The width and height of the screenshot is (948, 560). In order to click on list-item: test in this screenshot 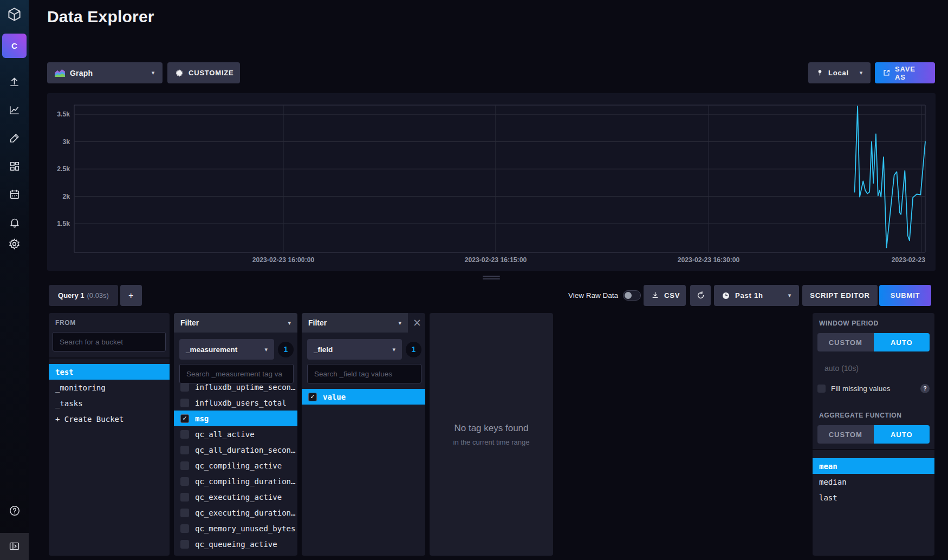, I will do `click(109, 372)`.